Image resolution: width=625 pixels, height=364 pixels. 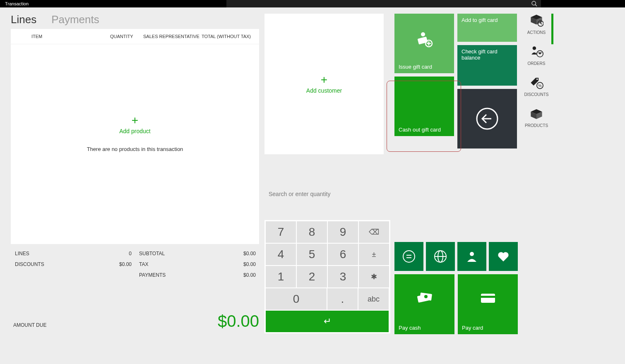 What do you see at coordinates (424, 106) in the screenshot?
I see `tile-cash-out-gift-card: Cash out gift card` at bounding box center [424, 106].